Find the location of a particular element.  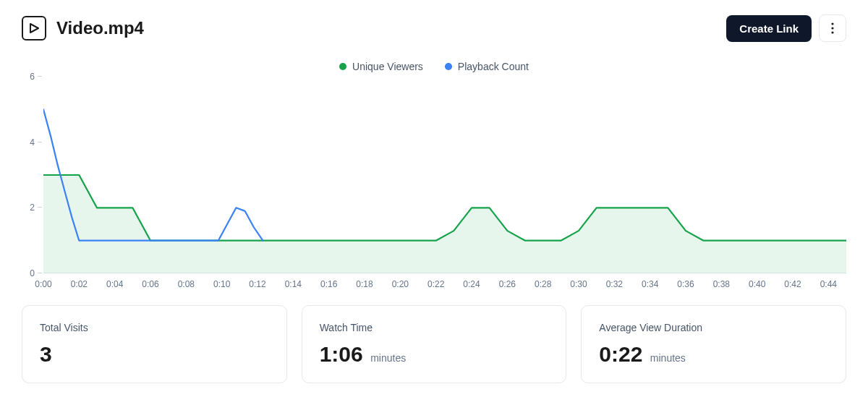

y-tick-label: 4 is located at coordinates (32, 142).